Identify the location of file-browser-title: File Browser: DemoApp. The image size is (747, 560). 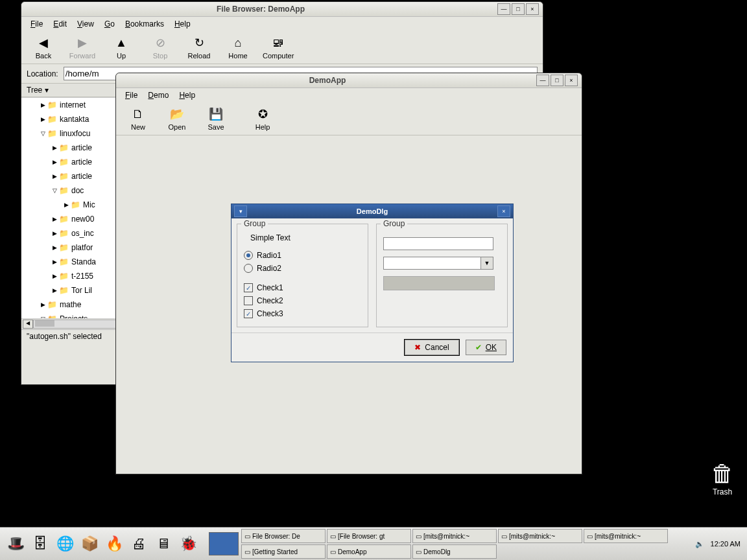
(261, 9).